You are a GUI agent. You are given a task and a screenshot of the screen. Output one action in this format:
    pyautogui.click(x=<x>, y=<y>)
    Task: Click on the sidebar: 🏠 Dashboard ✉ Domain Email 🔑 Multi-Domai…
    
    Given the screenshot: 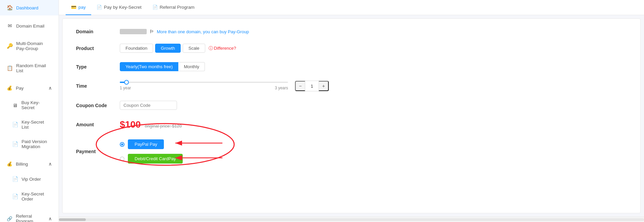 What is the action you would take?
    pyautogui.click(x=30, y=111)
    